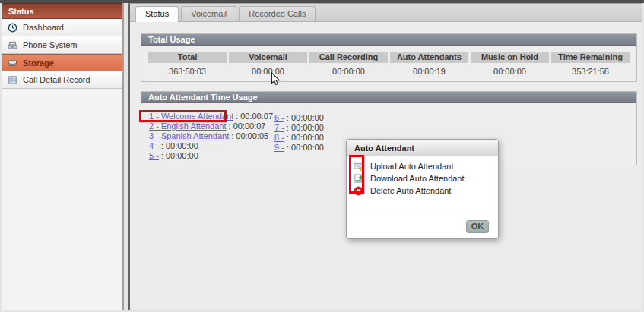 Image resolution: width=644 pixels, height=312 pixels. What do you see at coordinates (249, 136) in the screenshot?
I see `attendant-time: : 00:00:05` at bounding box center [249, 136].